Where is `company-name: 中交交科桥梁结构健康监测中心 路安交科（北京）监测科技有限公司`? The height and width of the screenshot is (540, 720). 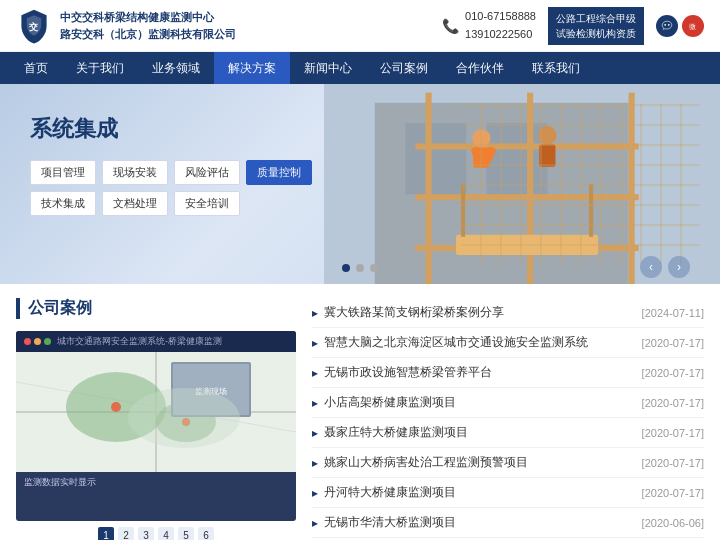
company-name: 中交交科桥梁结构健康监测中心 路安交科（北京）监测科技有限公司 is located at coordinates (148, 26).